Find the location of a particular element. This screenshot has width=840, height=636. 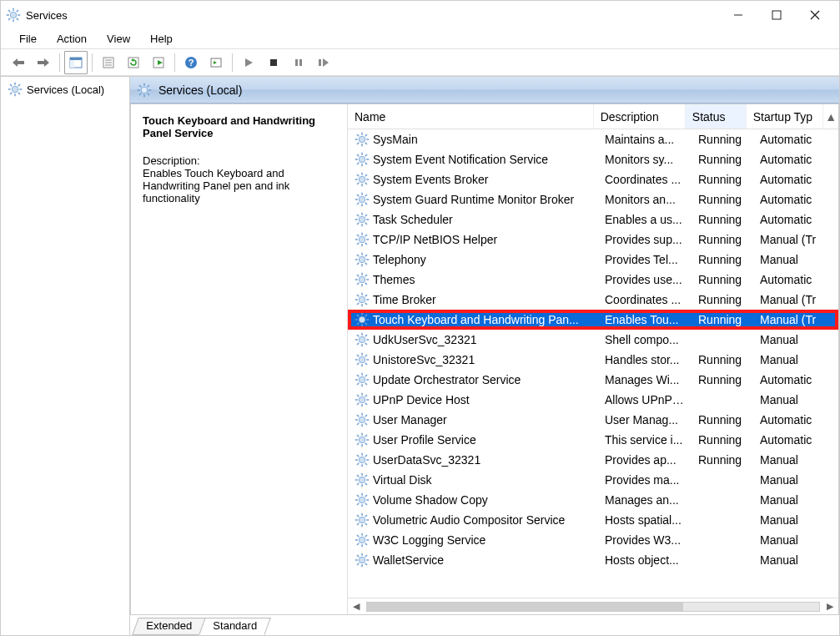

service-row: UPnP Device HostAllows UPnP ...Manual is located at coordinates (593, 400).